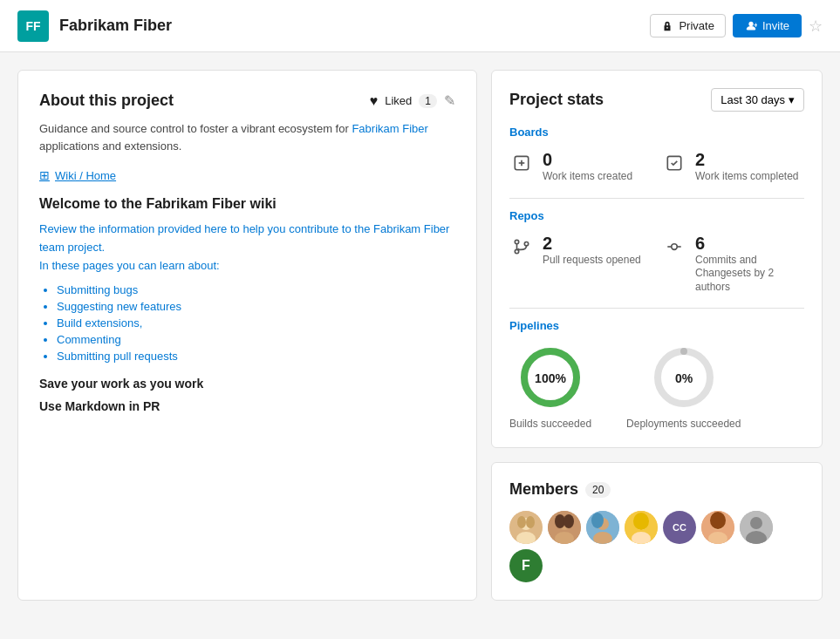  I want to click on pipeline-circles: 100% Builds succeeded 0% Deployments suc…, so click(657, 386).